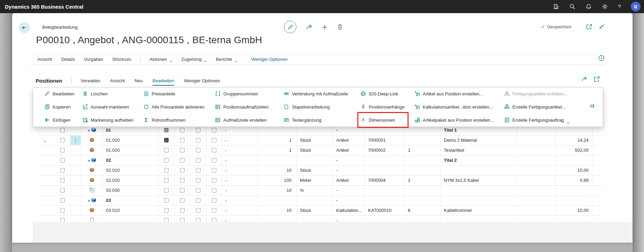 This screenshot has width=644, height=252. What do you see at coordinates (131, 170) in the screenshot?
I see `cell-position: 02.010` at bounding box center [131, 170].